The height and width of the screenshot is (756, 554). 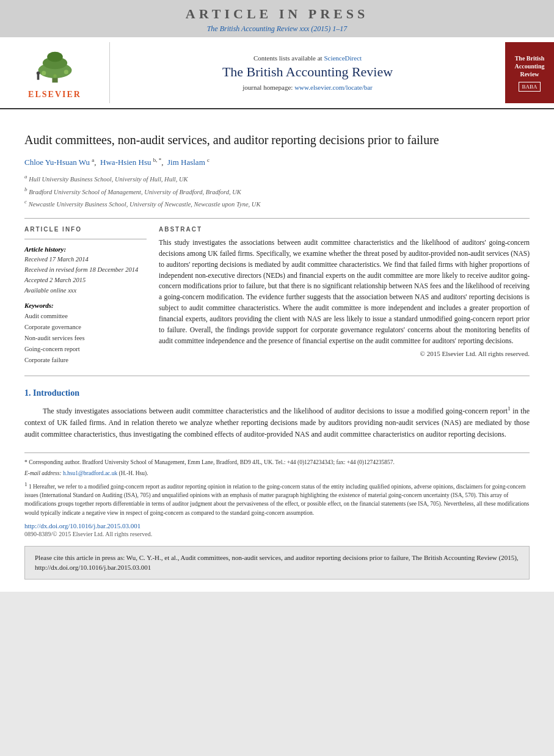 I want to click on keyword-2: Corporate governance, so click(x=86, y=327).